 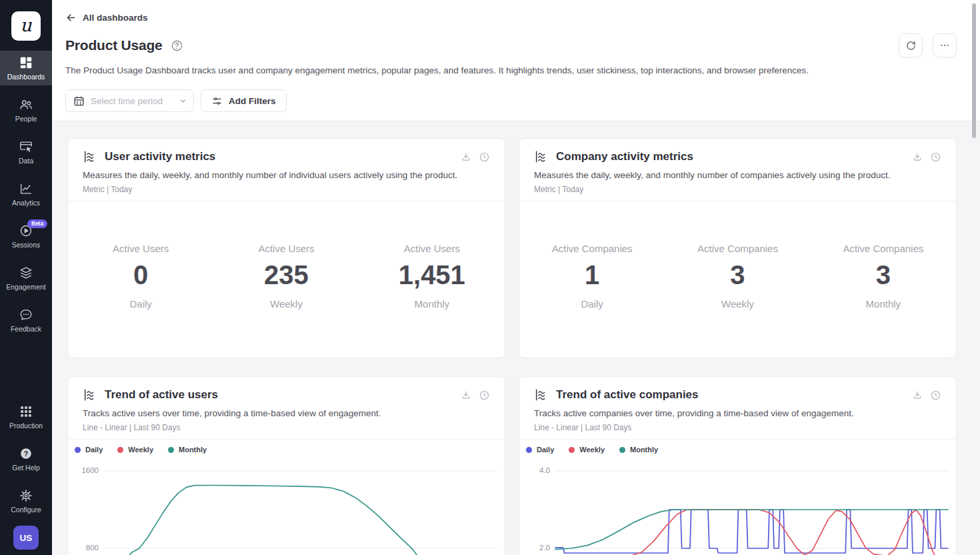 What do you see at coordinates (26, 236) in the screenshot?
I see `sidebar-item-sessions: Beta Sessions` at bounding box center [26, 236].